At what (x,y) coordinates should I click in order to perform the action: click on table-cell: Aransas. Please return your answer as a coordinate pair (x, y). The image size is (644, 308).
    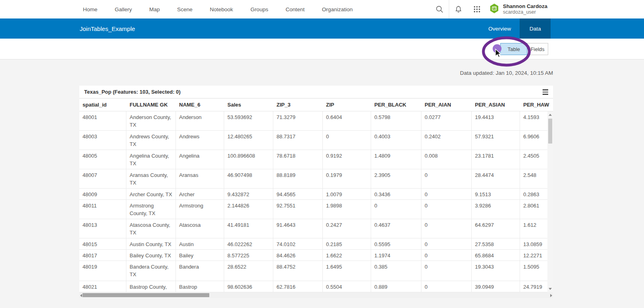
    Looking at the image, I should click on (200, 179).